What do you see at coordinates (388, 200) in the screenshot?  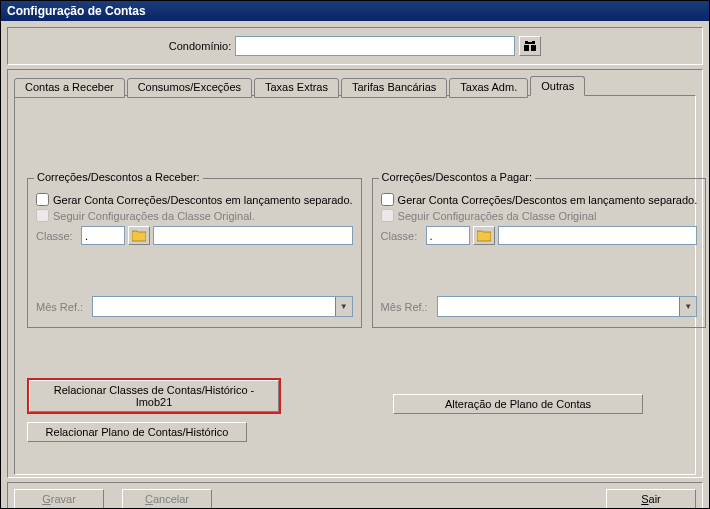 I see `chk-gerar-conta-pagar` at bounding box center [388, 200].